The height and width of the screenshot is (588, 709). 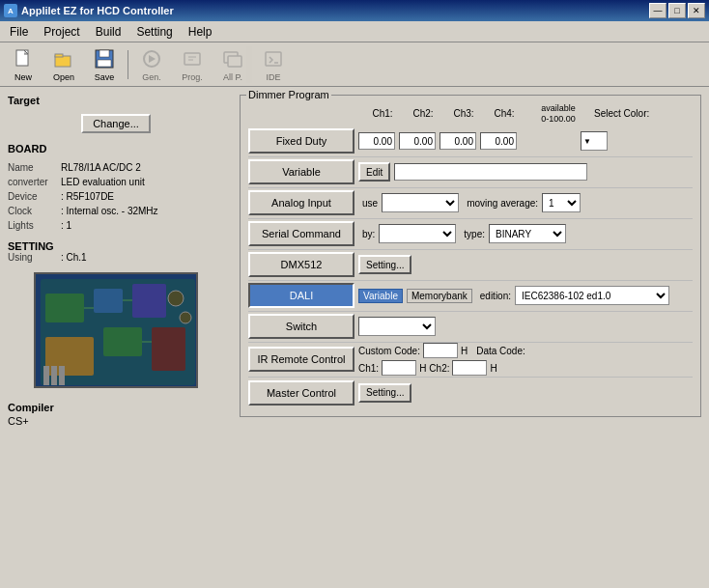 What do you see at coordinates (498, 141) in the screenshot?
I see `ch4-input` at bounding box center [498, 141].